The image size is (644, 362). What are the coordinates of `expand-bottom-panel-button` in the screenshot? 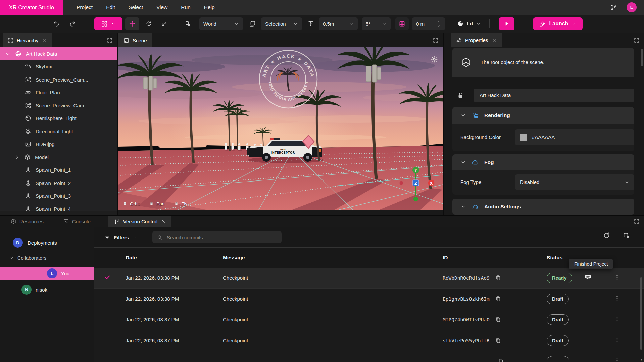 It's located at (637, 221).